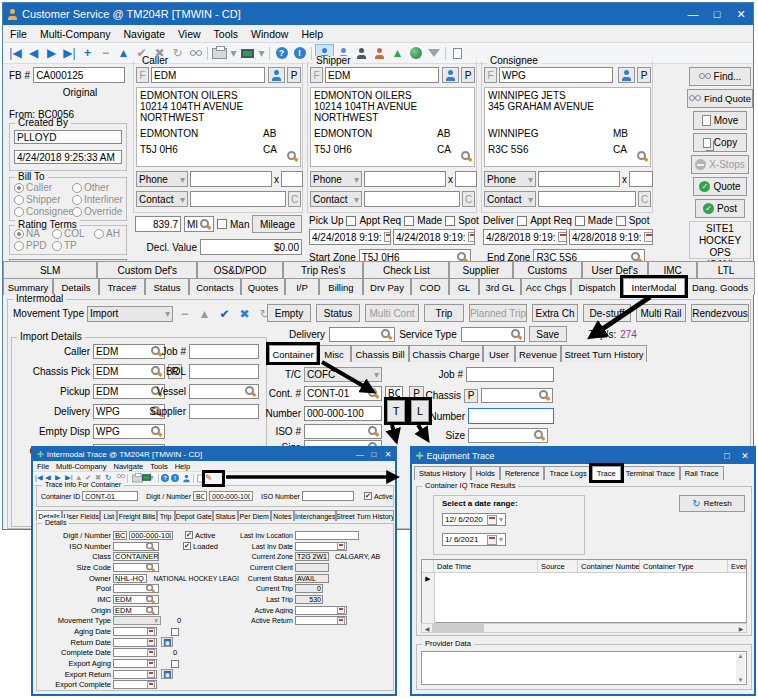  I want to click on last-inv-location-input, so click(327, 536).